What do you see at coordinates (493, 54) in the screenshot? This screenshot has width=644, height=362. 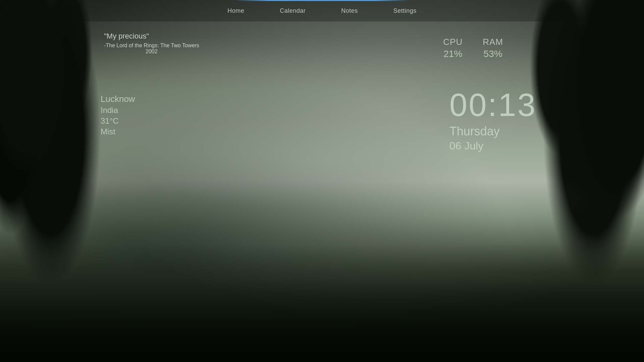 I see `ram-value: 53%` at bounding box center [493, 54].